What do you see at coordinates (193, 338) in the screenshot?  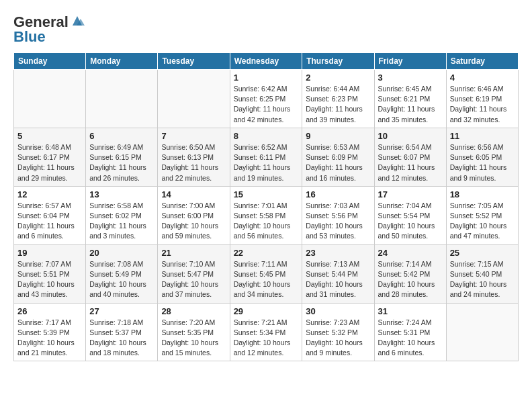 I see `day-info: Sunrise: 7:20 AM Sunset: 5:35 PM Dayligh…` at bounding box center [193, 338].